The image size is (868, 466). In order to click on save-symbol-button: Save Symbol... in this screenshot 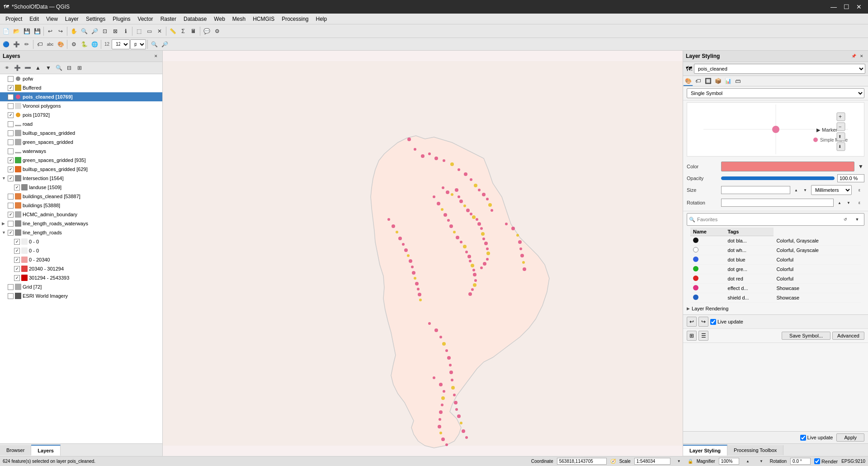, I will do `click(806, 336)`.